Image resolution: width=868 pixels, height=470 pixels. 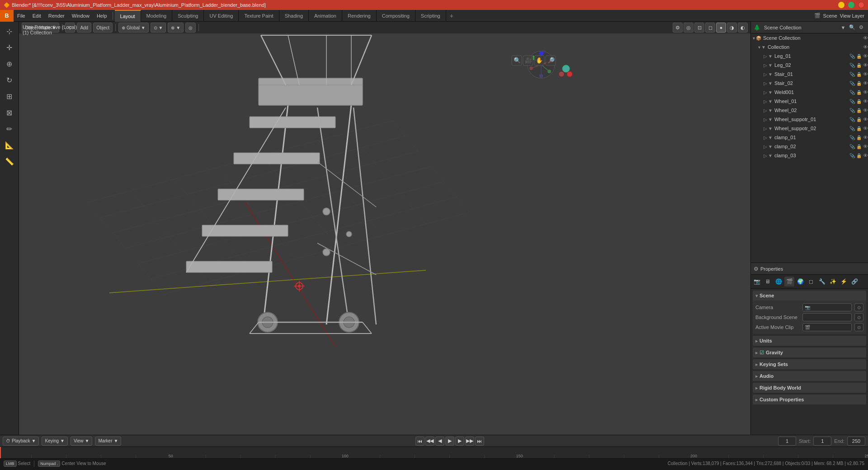 What do you see at coordinates (440, 441) in the screenshot?
I see `prev-frame-btn: ◀` at bounding box center [440, 441].